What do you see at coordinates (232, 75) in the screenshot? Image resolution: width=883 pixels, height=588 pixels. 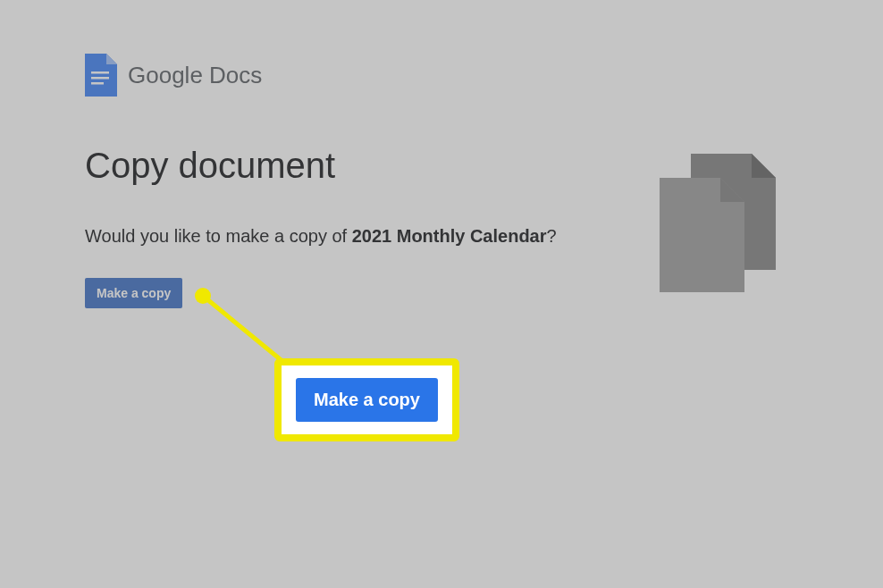 I see `product-name-docs: Docs` at bounding box center [232, 75].